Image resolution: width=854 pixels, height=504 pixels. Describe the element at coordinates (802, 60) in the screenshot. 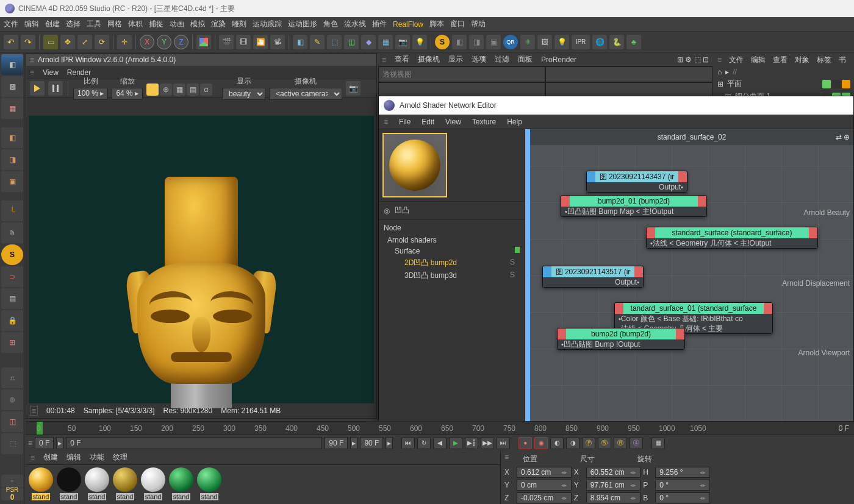

I see `om-menu-3: 对象` at that location.